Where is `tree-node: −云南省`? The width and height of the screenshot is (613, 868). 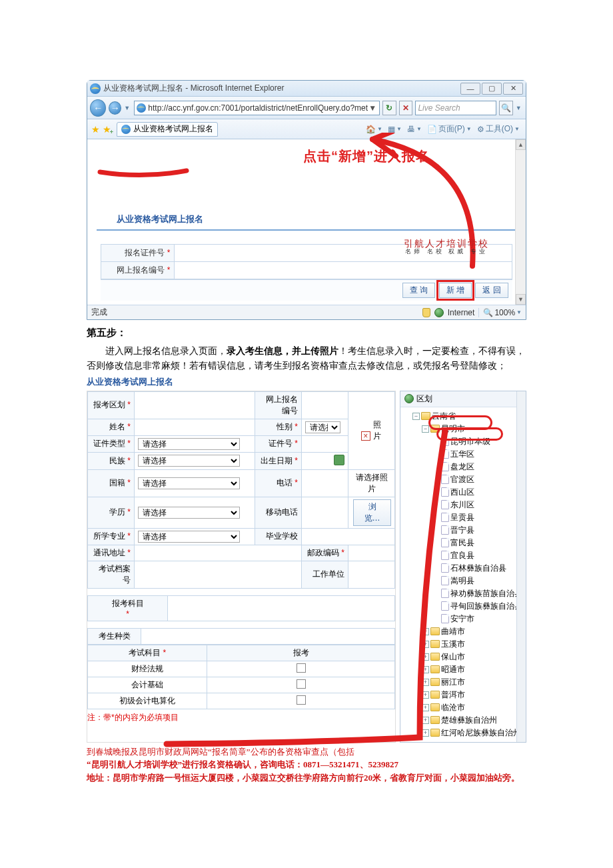
tree-node: −云南省 is located at coordinates (464, 416).